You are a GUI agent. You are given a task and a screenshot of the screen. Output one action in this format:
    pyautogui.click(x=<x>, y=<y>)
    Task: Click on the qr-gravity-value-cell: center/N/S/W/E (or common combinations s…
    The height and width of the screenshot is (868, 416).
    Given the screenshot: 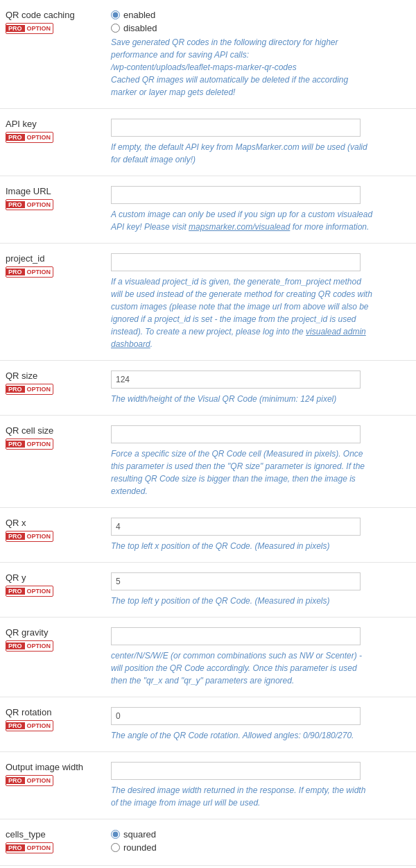 What is the action you would take?
    pyautogui.click(x=263, y=658)
    